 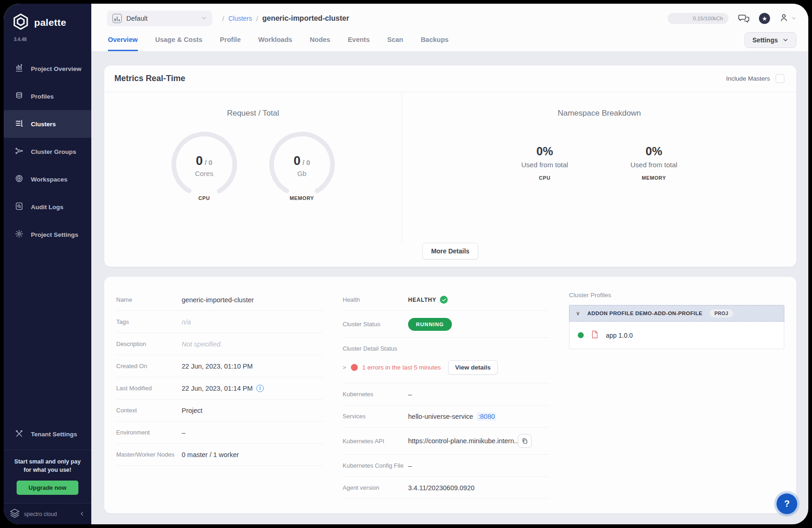 I want to click on detail-label: Kubernetes API, so click(x=375, y=441).